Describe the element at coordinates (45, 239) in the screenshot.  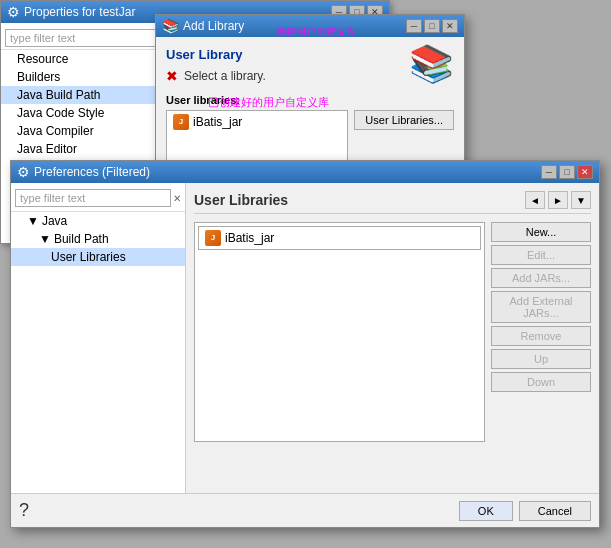
I see `tree-buildpath-arrow: ▼` at that location.